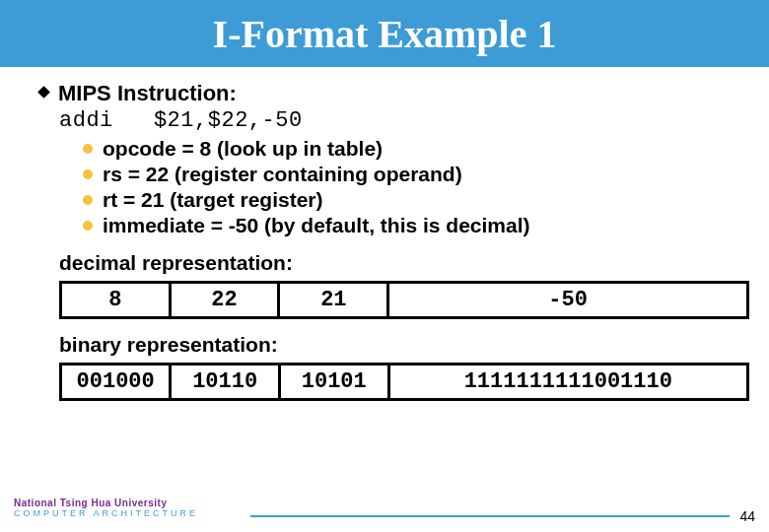 The width and height of the screenshot is (769, 532). I want to click on footer: 44, so click(384, 516).